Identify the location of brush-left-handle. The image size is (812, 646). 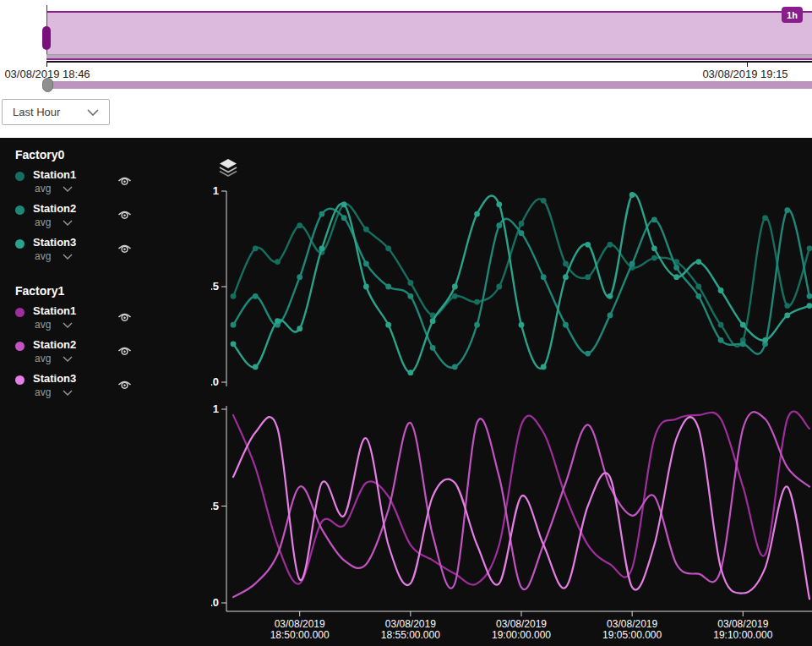
(46, 38).